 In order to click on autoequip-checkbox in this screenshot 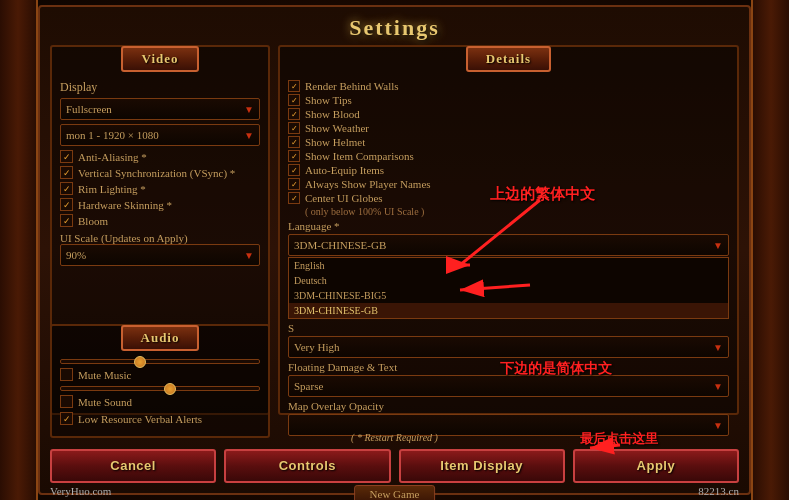, I will do `click(294, 170)`.